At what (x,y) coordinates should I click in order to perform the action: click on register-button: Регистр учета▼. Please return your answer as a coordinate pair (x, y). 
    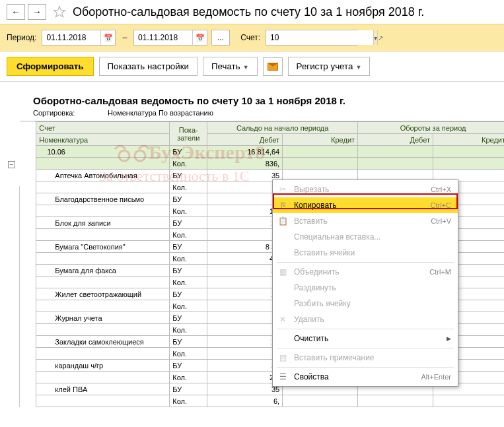
    Looking at the image, I should click on (329, 66).